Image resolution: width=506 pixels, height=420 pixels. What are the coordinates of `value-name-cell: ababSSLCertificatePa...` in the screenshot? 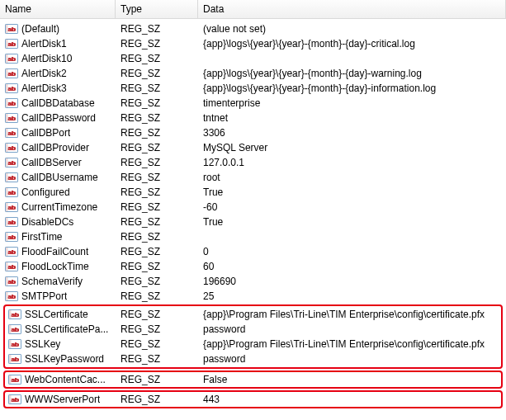 It's located at (60, 329).